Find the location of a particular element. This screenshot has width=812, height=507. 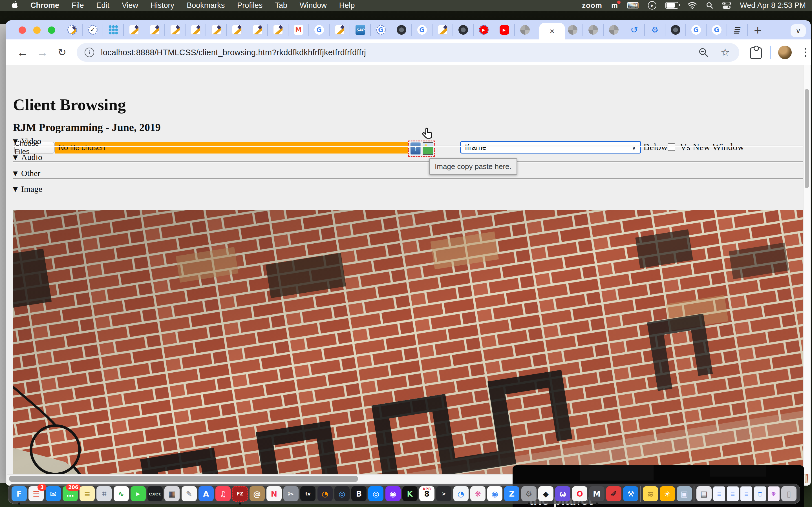

dock-item-gimp: ✂ is located at coordinates (291, 494).